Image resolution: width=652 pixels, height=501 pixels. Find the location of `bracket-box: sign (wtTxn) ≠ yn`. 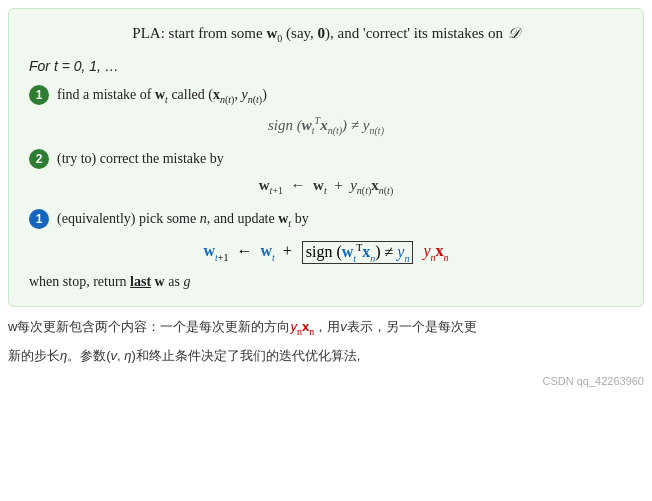

bracket-box: sign (wtTxn) ≠ yn is located at coordinates (358, 253).